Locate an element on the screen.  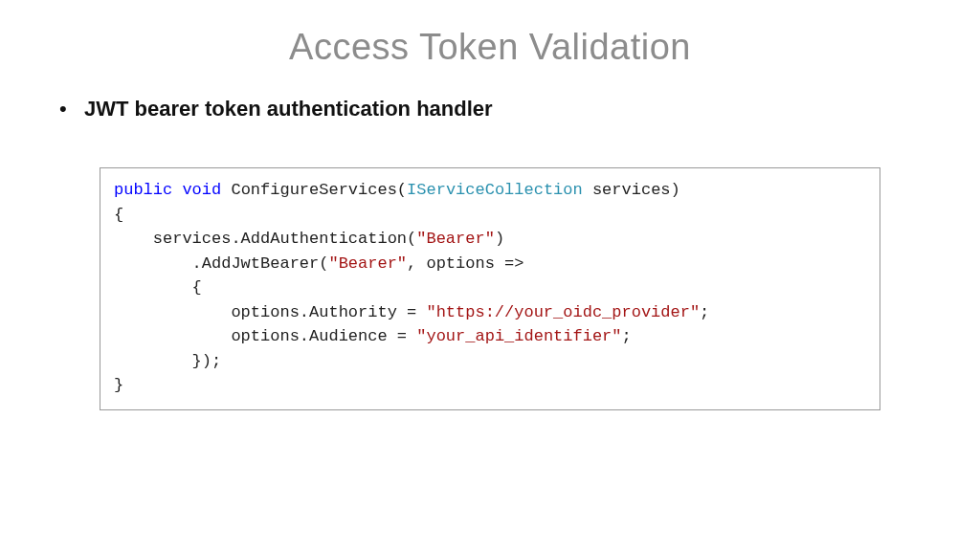
type-name: IServiceCollection is located at coordinates (495, 189).